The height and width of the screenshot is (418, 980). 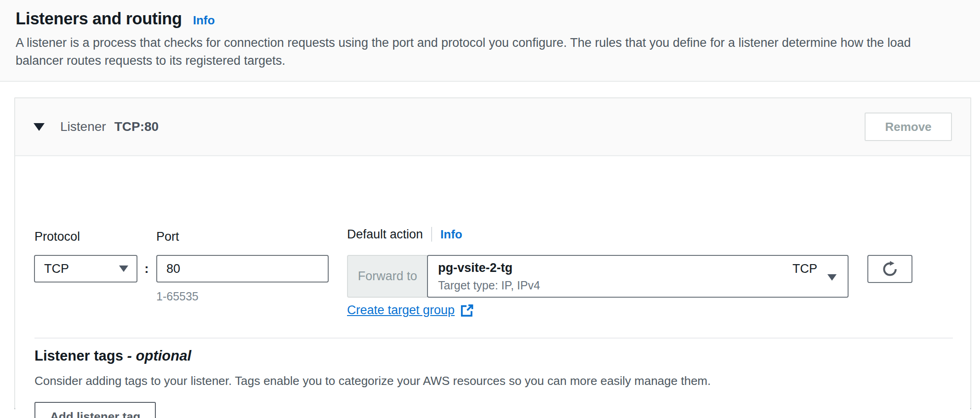 I want to click on default-action-label: Default action, so click(x=385, y=234).